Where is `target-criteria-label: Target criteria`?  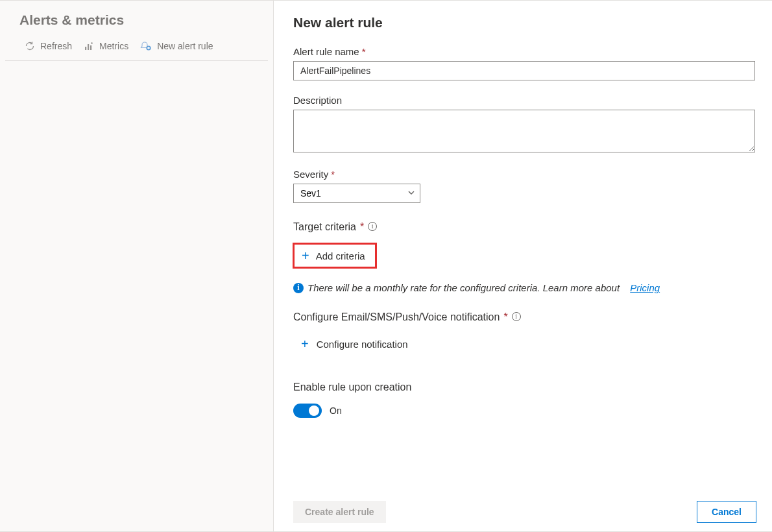
target-criteria-label: Target criteria is located at coordinates (324, 227).